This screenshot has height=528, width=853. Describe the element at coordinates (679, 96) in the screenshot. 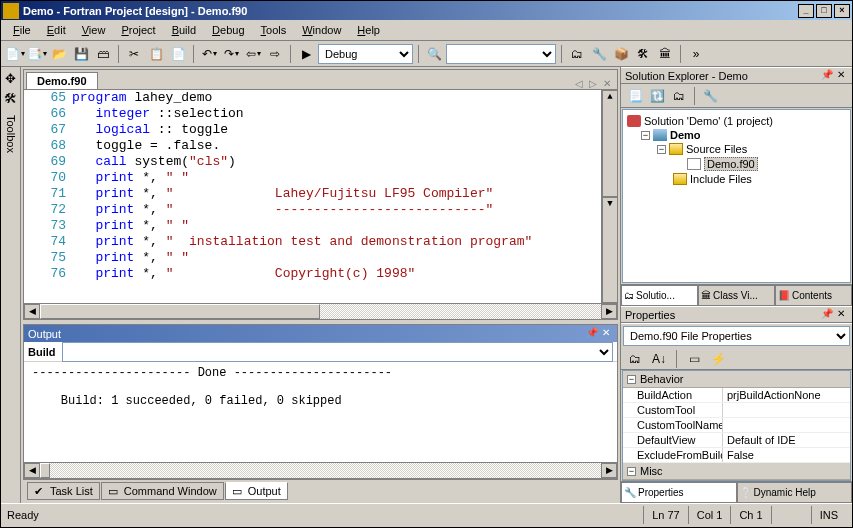

I see `show-all-button: 🗂` at that location.